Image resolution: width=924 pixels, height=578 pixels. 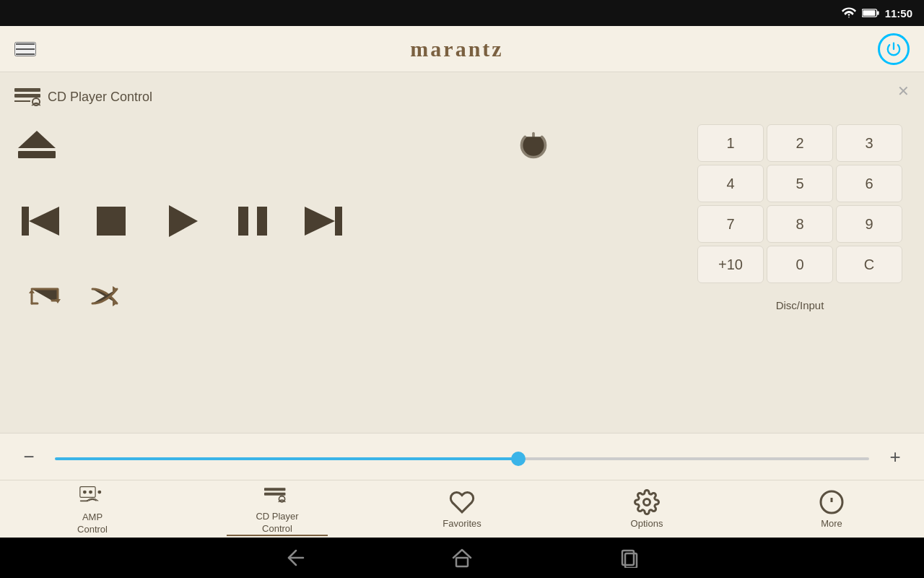 What do you see at coordinates (647, 502) in the screenshot?
I see `options-icon` at bounding box center [647, 502].